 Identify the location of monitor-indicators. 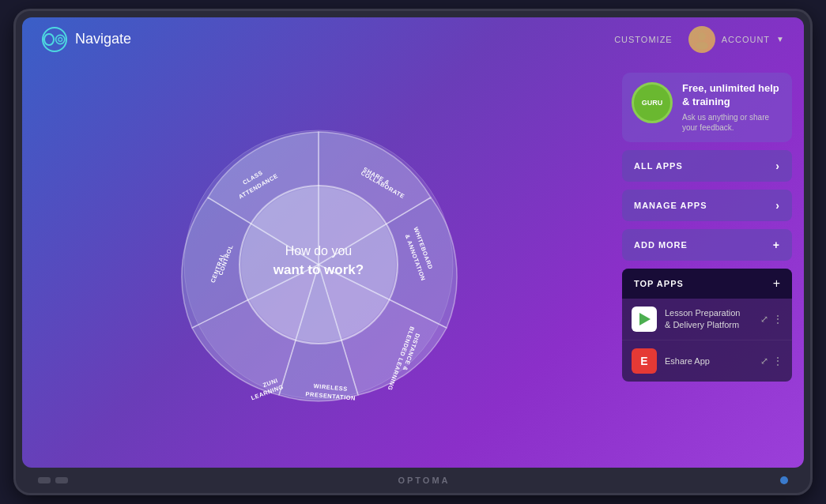
(53, 480).